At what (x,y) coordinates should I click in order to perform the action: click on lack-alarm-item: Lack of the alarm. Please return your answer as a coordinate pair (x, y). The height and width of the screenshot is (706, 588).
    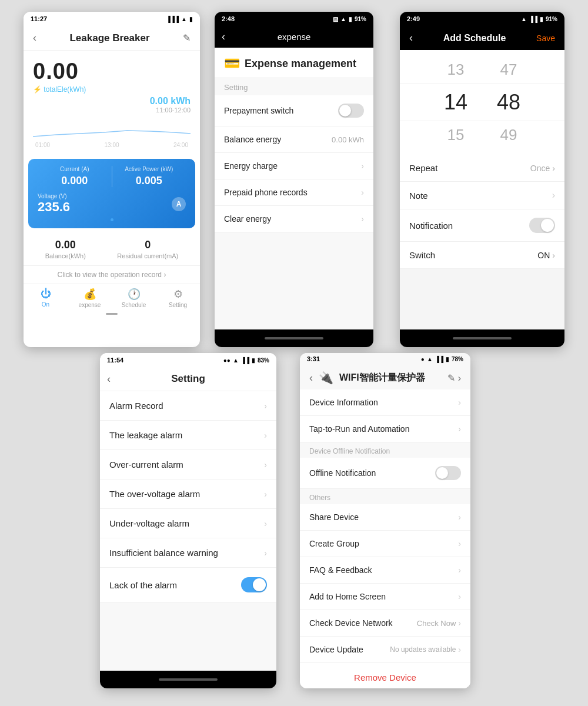
    Looking at the image, I should click on (188, 585).